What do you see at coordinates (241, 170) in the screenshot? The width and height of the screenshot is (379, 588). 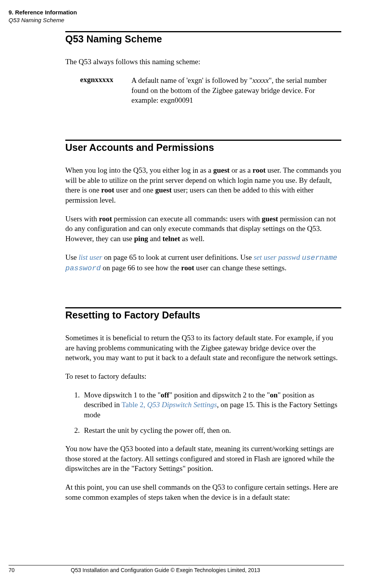 I see `text: or as a` at bounding box center [241, 170].